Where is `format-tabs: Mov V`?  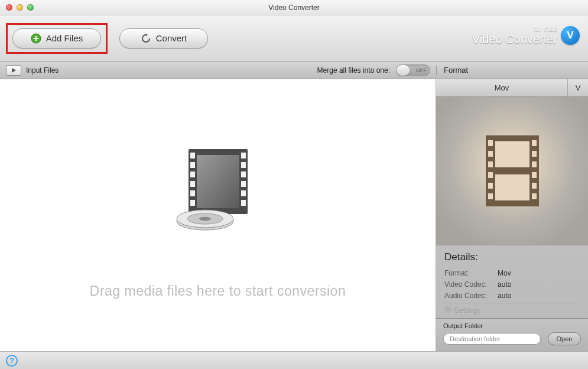 format-tabs: Mov V is located at coordinates (512, 88).